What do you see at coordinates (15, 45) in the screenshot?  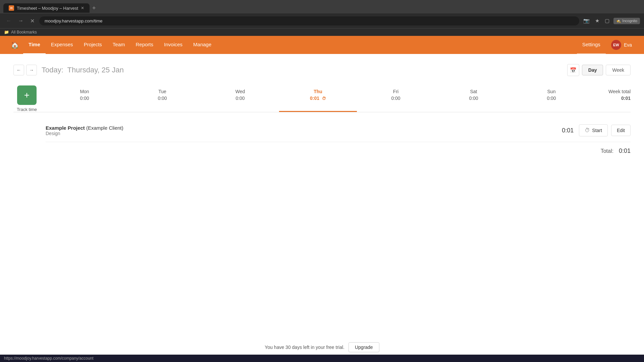 I see `home-icon: 🏠` at bounding box center [15, 45].